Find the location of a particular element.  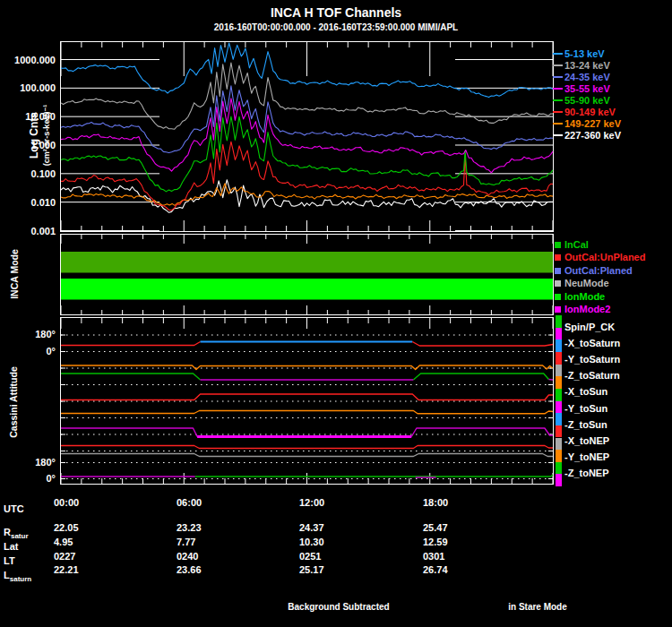

legend-item: 24-35 keV is located at coordinates (588, 77).